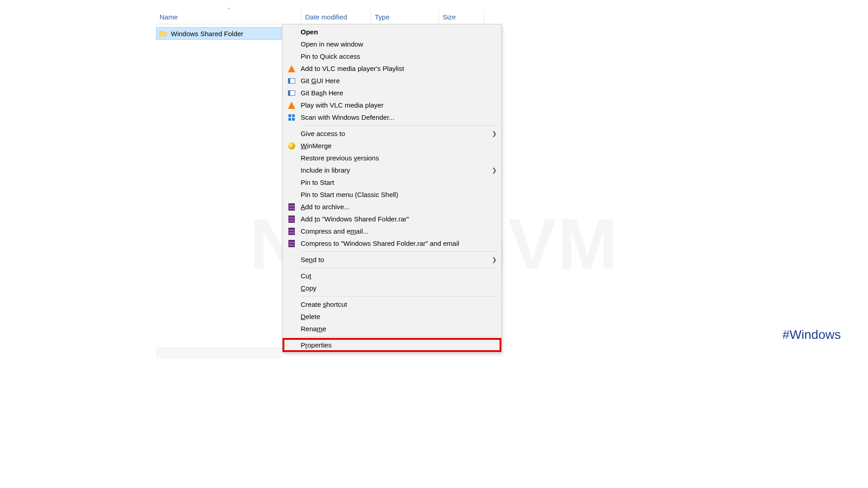 The image size is (868, 488). I want to click on menu-git-gui: Git GUI Here, so click(392, 80).